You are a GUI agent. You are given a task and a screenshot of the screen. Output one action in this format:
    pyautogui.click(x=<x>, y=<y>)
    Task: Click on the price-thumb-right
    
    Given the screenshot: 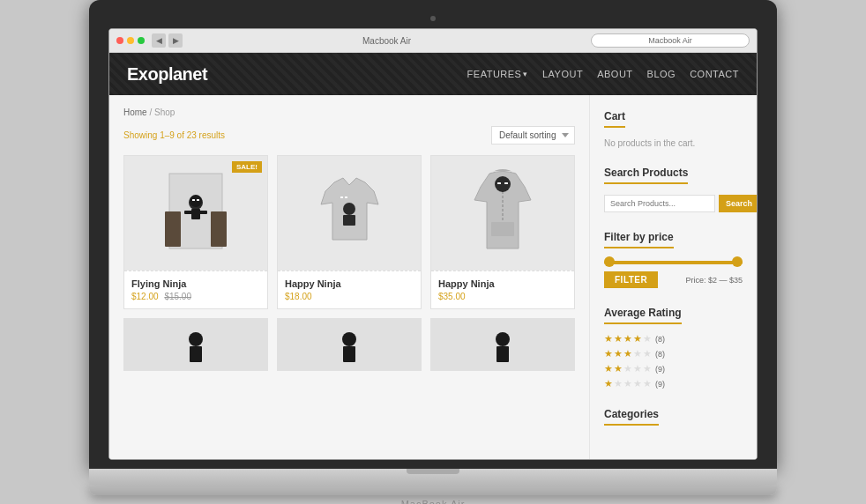 What is the action you would take?
    pyautogui.click(x=737, y=262)
    